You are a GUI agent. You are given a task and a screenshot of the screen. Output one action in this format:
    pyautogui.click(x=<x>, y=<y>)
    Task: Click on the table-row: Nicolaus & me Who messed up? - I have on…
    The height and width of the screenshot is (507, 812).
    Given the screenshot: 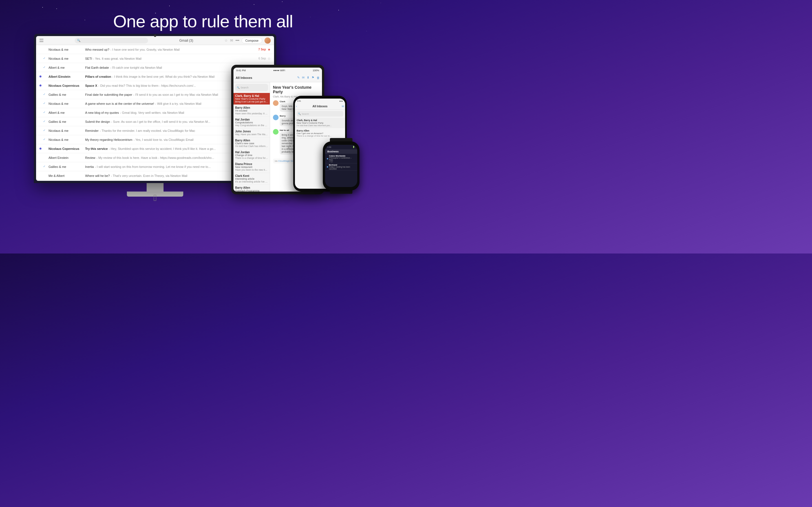 What is the action you would take?
    pyautogui.click(x=155, y=50)
    